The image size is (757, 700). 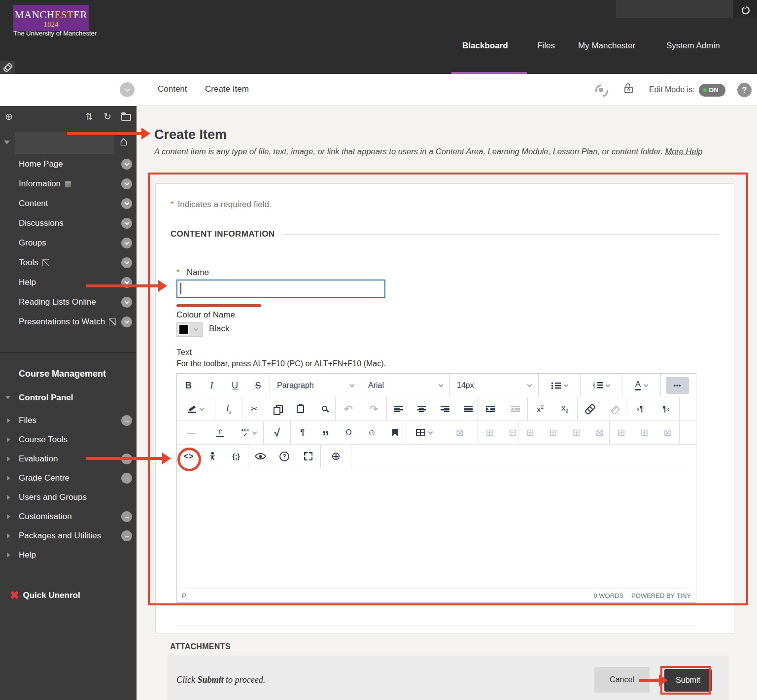 I want to click on control-panel-item-help: Help, so click(x=68, y=555).